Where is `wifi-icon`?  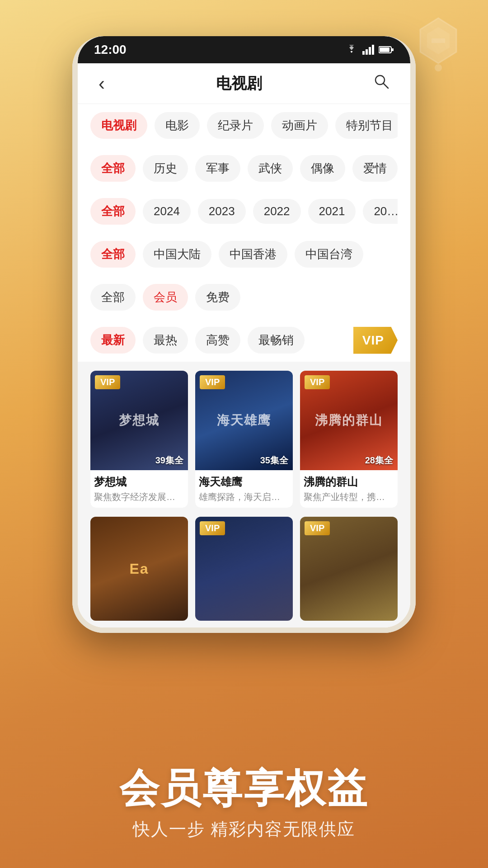
wifi-icon is located at coordinates (352, 50).